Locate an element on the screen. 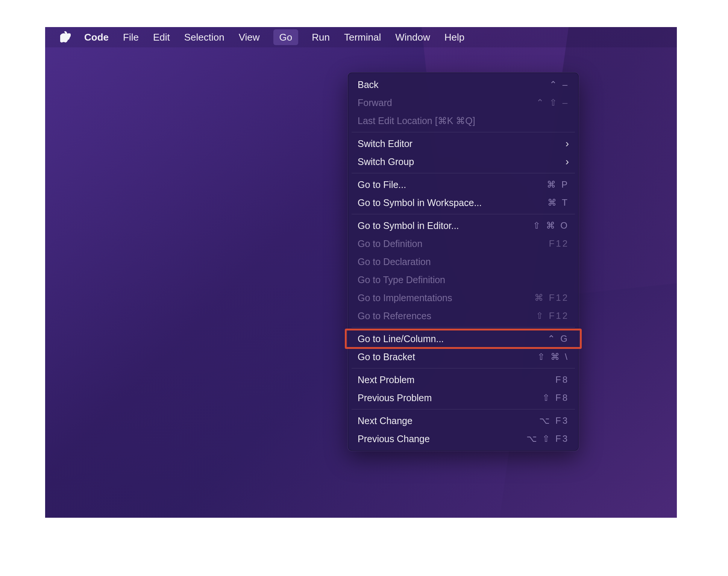 Image resolution: width=728 pixels, height=576 pixels. menuitem-shortcut: ⌘ T is located at coordinates (558, 203).